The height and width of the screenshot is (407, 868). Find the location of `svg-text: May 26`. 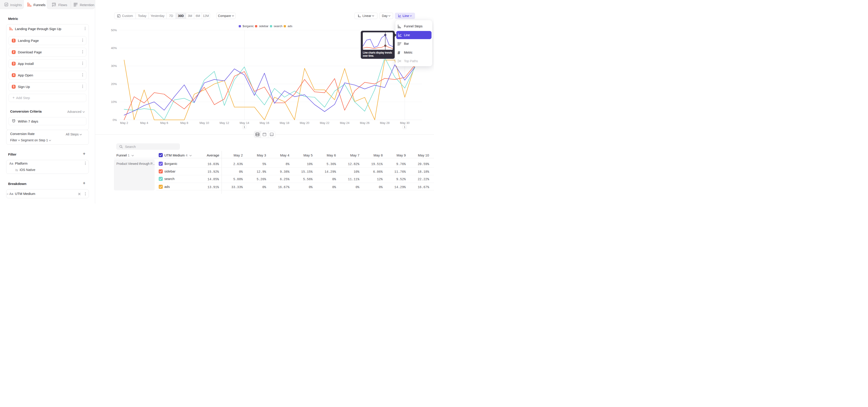

svg-text: May 26 is located at coordinates (365, 123).